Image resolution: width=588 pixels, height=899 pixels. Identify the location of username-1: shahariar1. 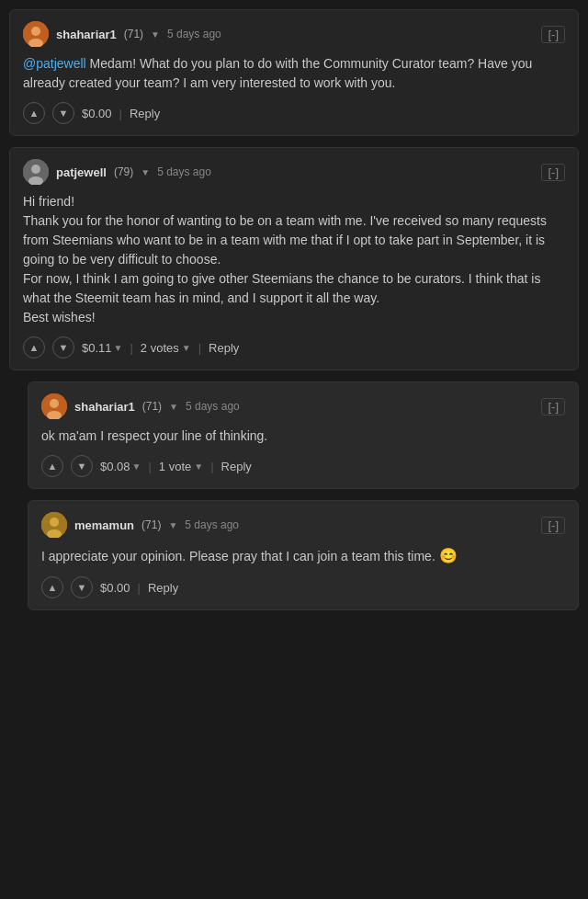
(86, 35).